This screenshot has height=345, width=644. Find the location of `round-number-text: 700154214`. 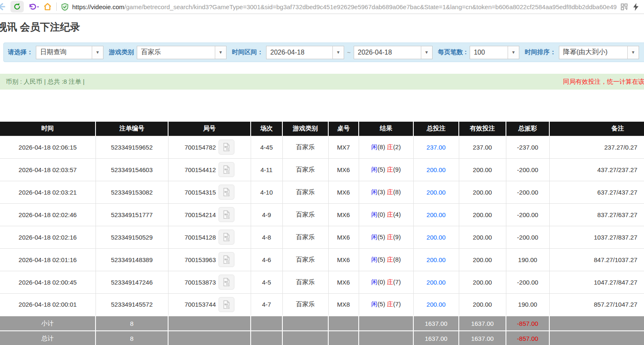

round-number-text: 700154214 is located at coordinates (200, 215).